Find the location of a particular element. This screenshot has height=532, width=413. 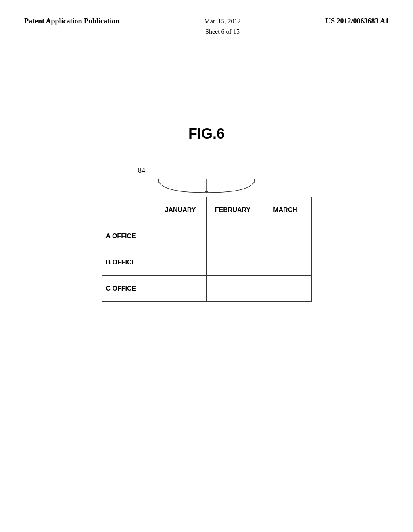

figure-label: FIG.6 is located at coordinates (206, 134).